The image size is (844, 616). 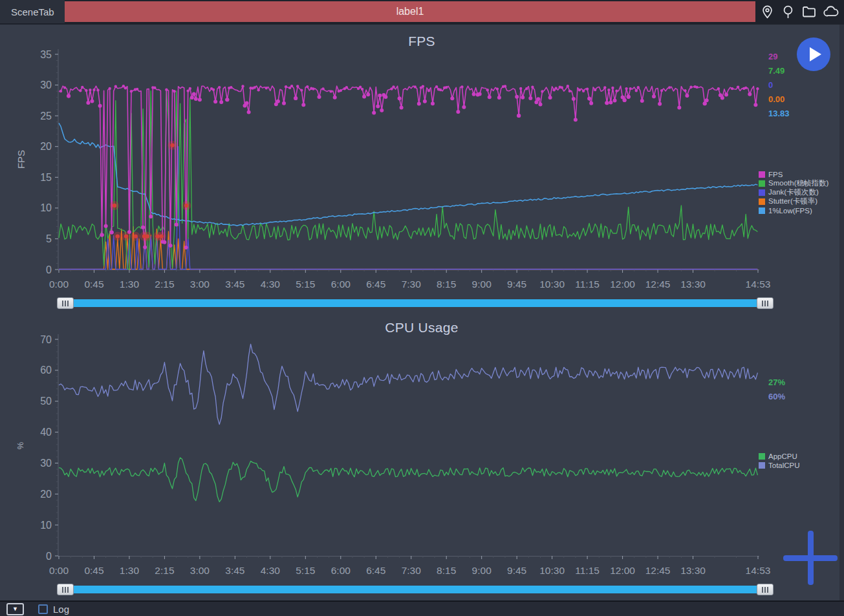 What do you see at coordinates (762, 175) in the screenshot?
I see `legend-swatch-fps` at bounding box center [762, 175].